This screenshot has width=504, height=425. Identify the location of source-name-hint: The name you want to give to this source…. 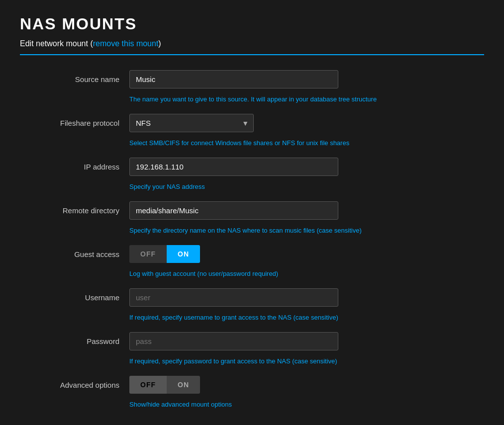
(253, 99).